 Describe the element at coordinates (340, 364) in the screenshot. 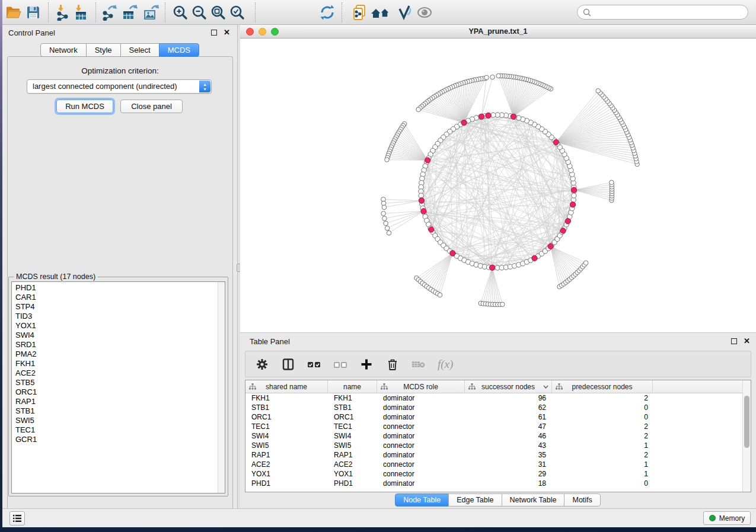

I see `deselect-all-icon` at that location.